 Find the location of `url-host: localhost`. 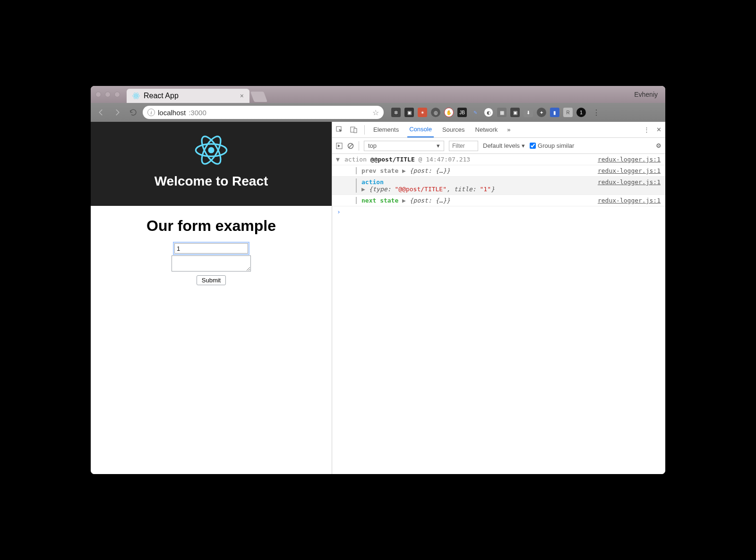

url-host: localhost is located at coordinates (172, 112).